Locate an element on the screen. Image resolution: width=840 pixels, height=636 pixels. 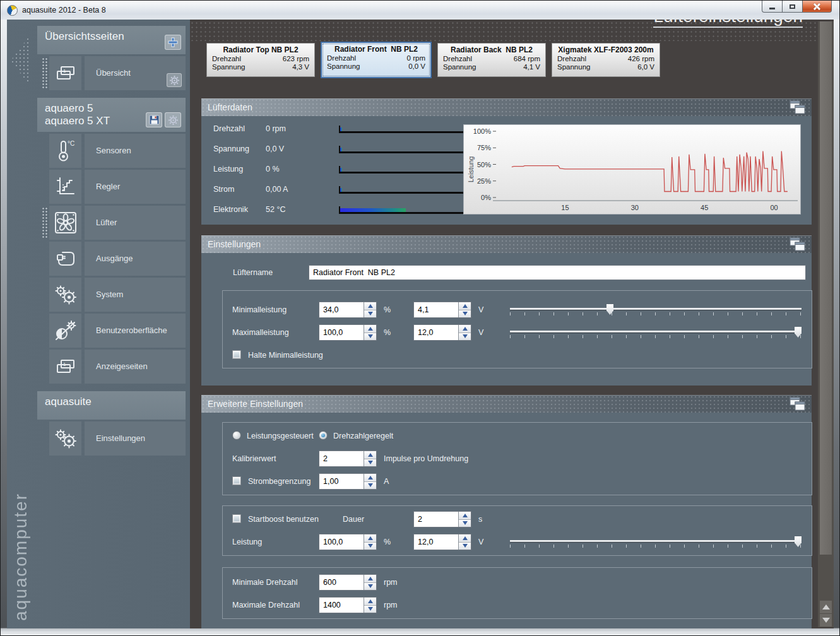
scrollbar is located at coordinates (825, 324).